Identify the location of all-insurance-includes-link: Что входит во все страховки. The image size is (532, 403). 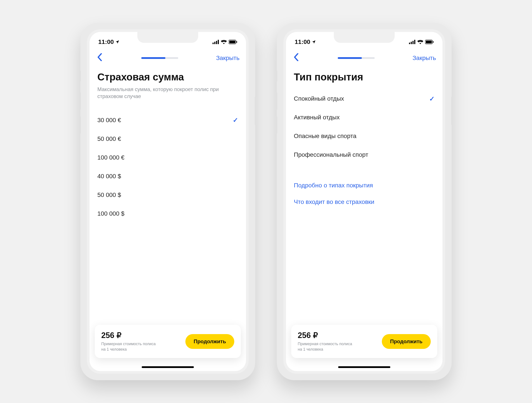
(364, 202).